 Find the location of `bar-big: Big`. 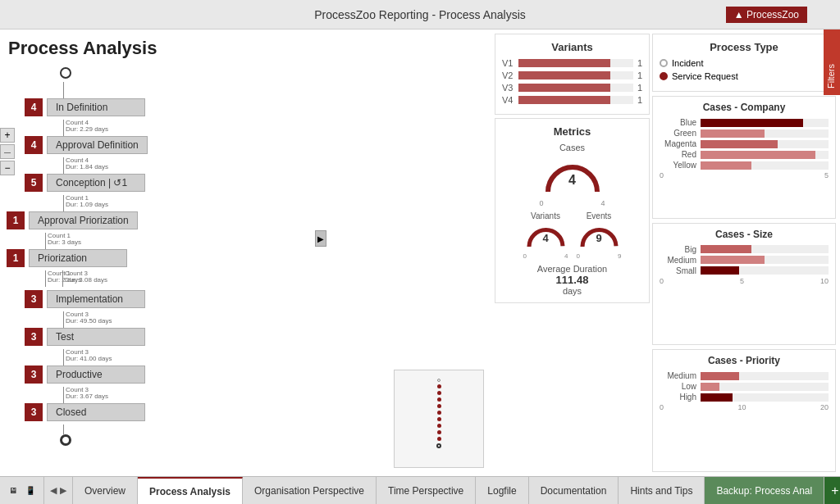

bar-big: Big is located at coordinates (744, 249).